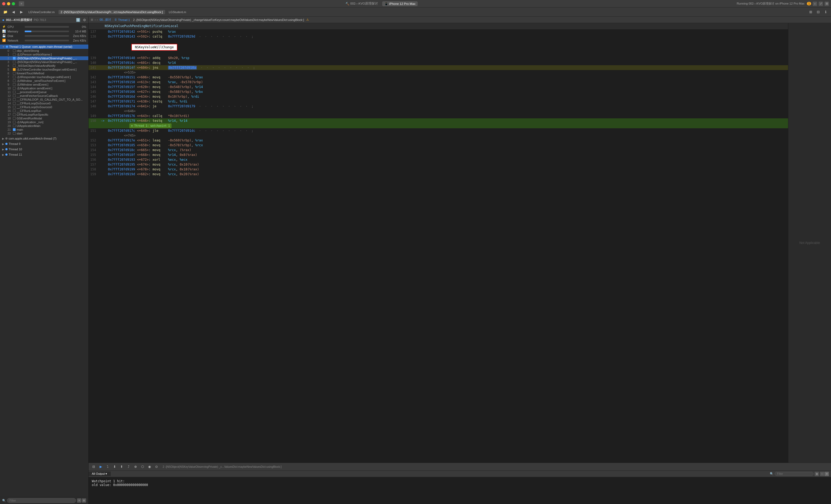  Describe the element at coordinates (115, 467) in the screenshot. I see `debug-step-into-button: ⬇` at that location.